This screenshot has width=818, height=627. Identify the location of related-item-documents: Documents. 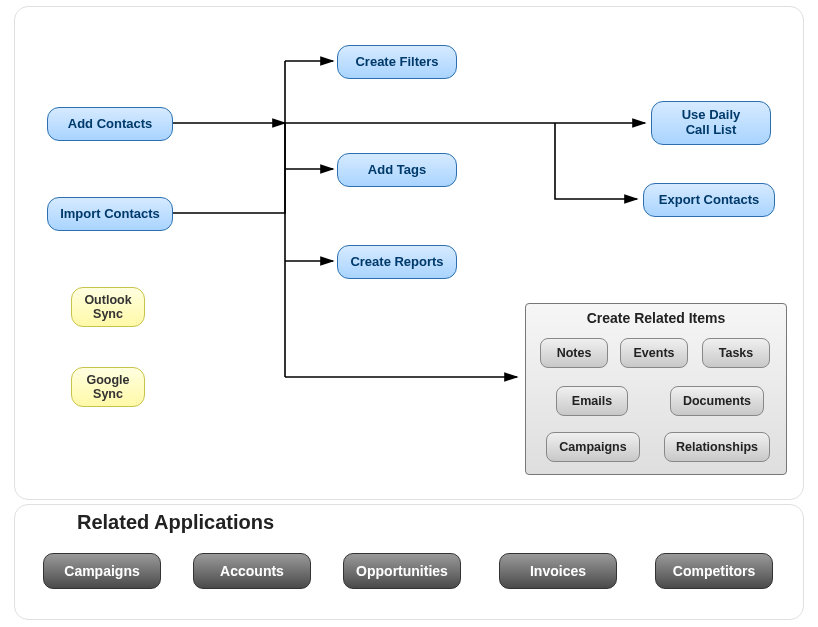
(717, 401).